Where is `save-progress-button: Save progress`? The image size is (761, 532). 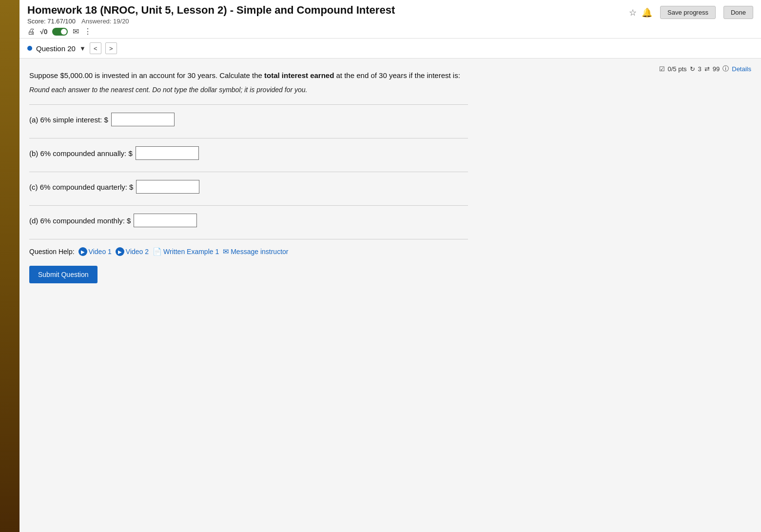 save-progress-button: Save progress is located at coordinates (688, 13).